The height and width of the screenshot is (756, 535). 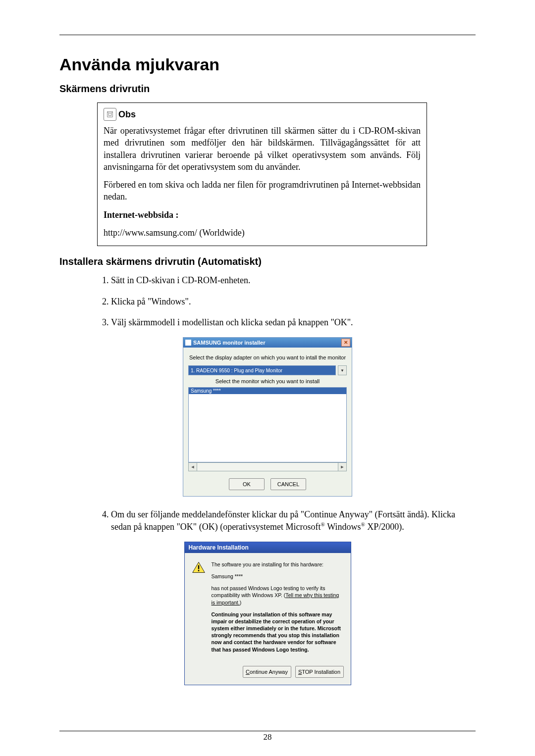 What do you see at coordinates (277, 564) in the screenshot?
I see `hw-line1: The software you are installing for this…` at bounding box center [277, 564].